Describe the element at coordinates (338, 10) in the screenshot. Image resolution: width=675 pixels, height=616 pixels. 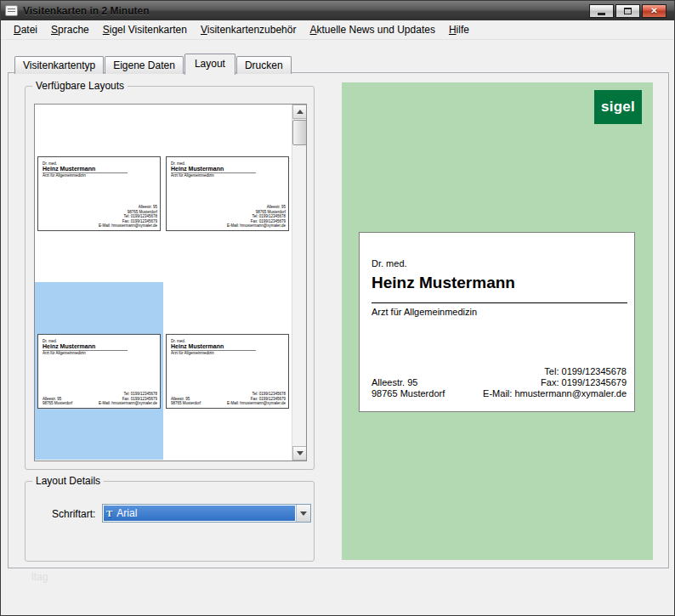
I see `title-bar: Visitenkarten in 2 Minuten ✕` at that location.